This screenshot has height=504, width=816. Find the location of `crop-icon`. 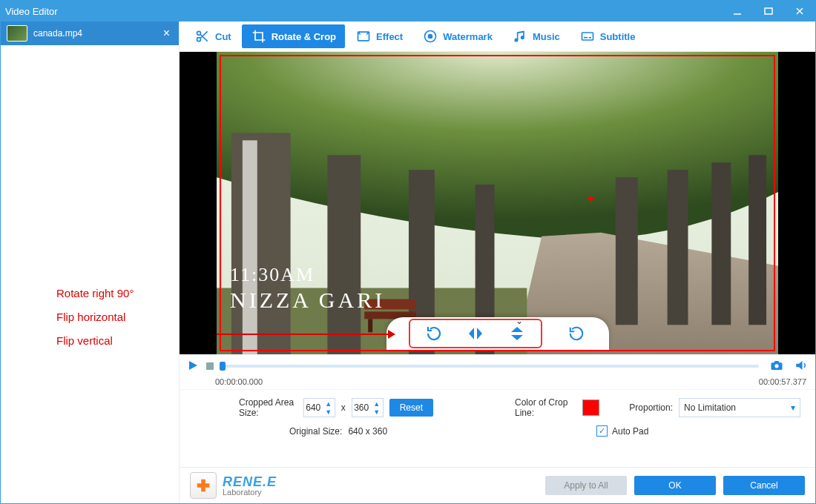

crop-icon is located at coordinates (259, 36).